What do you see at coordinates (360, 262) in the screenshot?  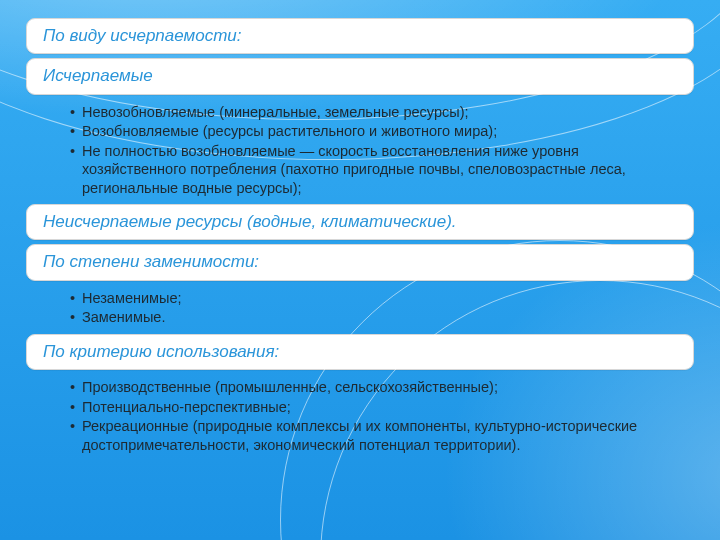 I see `heading-substitutability: По степени заменимости:` at bounding box center [360, 262].